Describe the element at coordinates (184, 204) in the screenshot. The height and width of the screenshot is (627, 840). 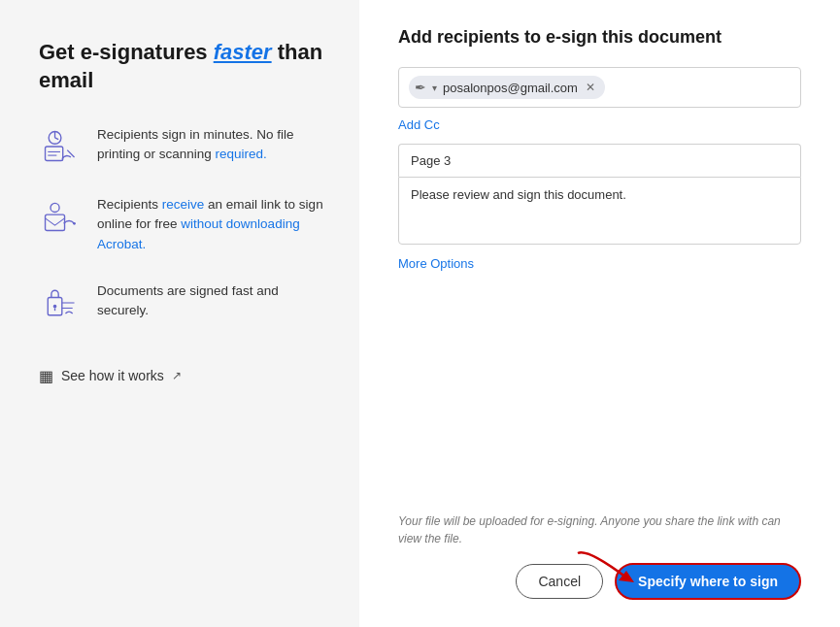
I see `receive-link: receive` at that location.